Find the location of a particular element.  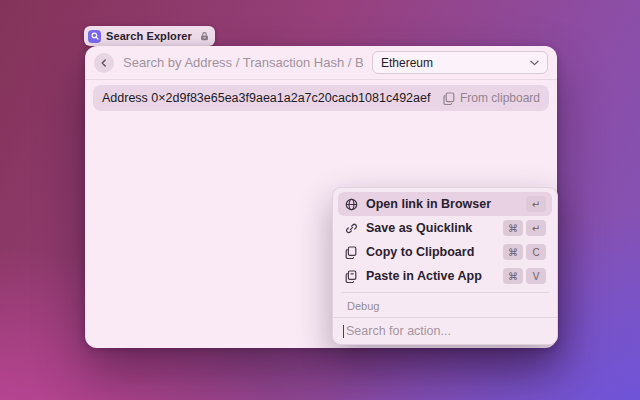

key-badge-c: C is located at coordinates (536, 252).